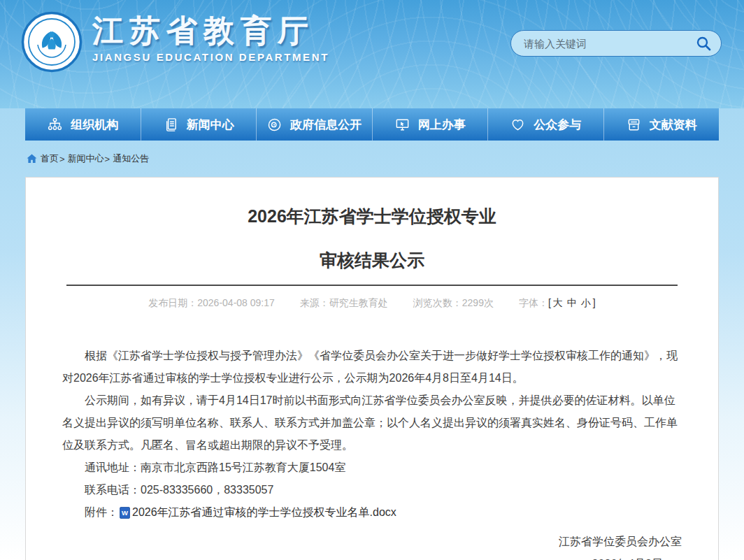 This screenshot has height=560, width=744. What do you see at coordinates (211, 57) in the screenshot?
I see `site-name-en: JIANGSU EDUCATION DEPARTMENT` at bounding box center [211, 57].